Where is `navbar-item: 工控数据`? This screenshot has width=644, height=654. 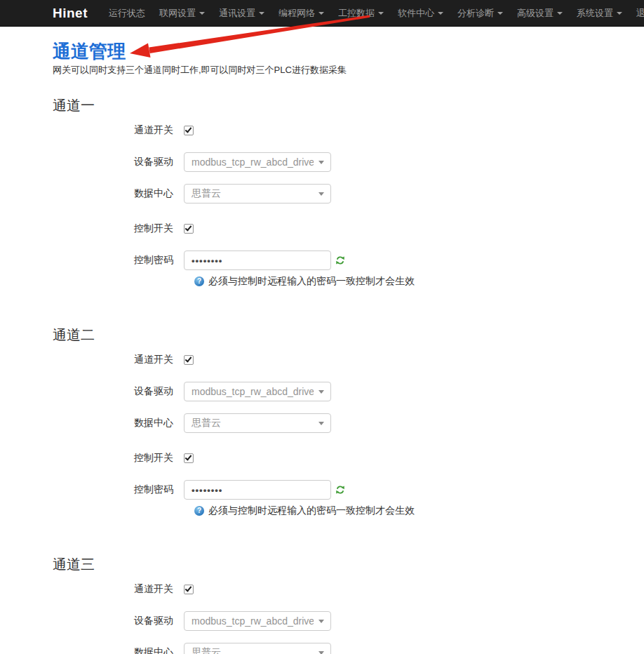
navbar-item: 工控数据 is located at coordinates (361, 13).